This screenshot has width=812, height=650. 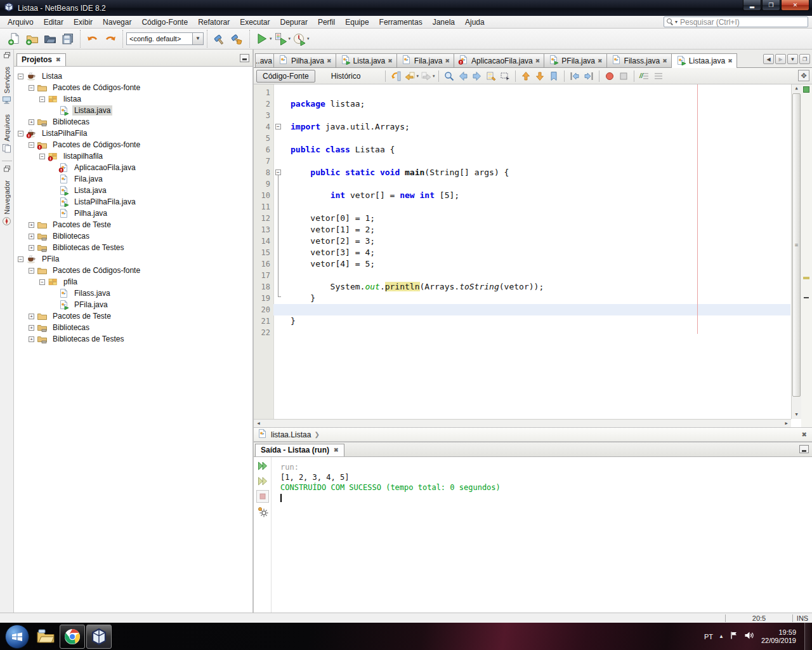 I want to click on vertical-scrollbar: ▲ ▼, so click(x=796, y=251).